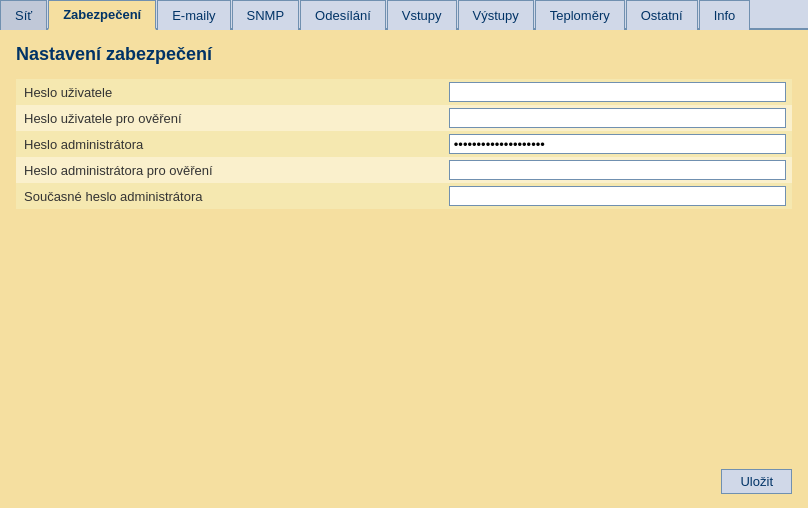  I want to click on input-cell-heslo-uzivatele-overeni, so click(618, 118).